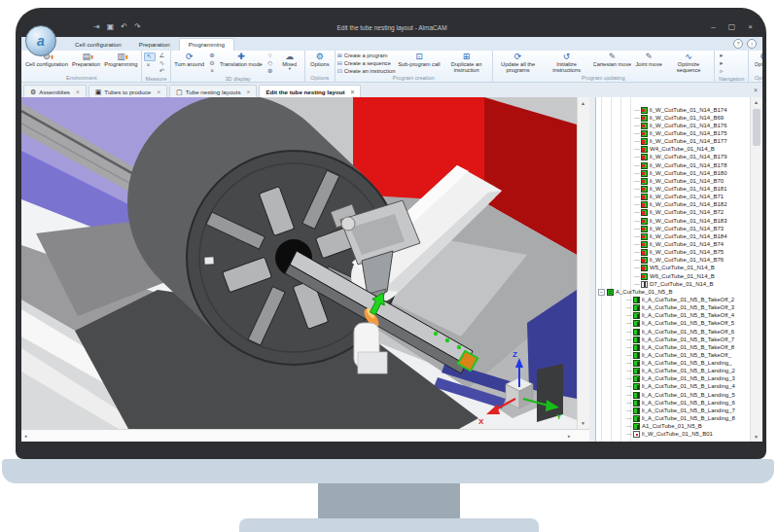  I want to click on turn-around-button: ⟳Turn around, so click(189, 59).